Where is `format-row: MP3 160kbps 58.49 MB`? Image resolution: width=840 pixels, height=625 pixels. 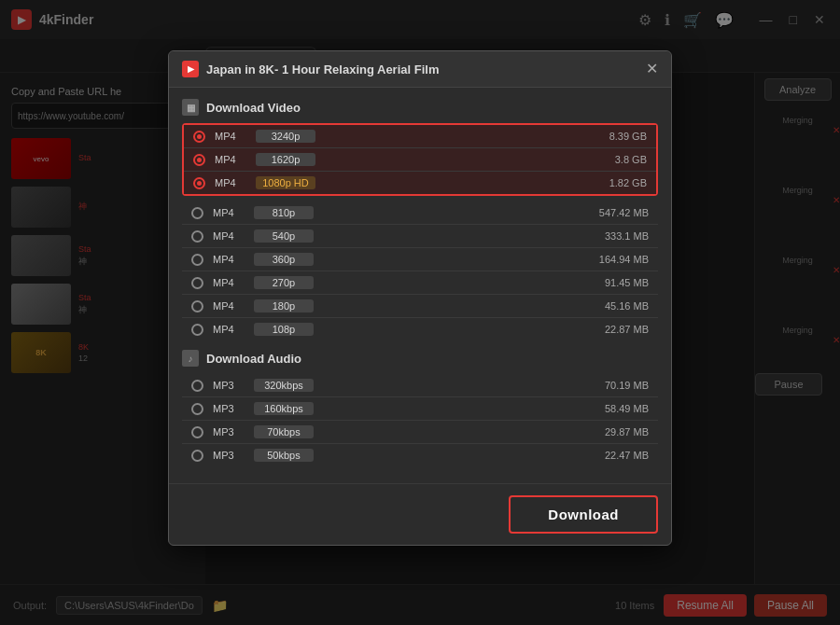
format-row: MP3 160kbps 58.49 MB is located at coordinates (420, 409).